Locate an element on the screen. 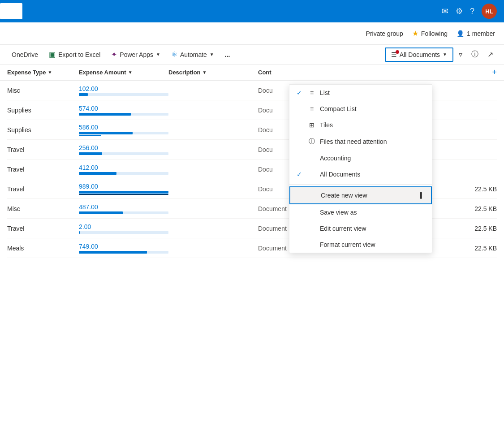  dropdown-item-create-new-view: Create new view ▌ is located at coordinates (361, 195).